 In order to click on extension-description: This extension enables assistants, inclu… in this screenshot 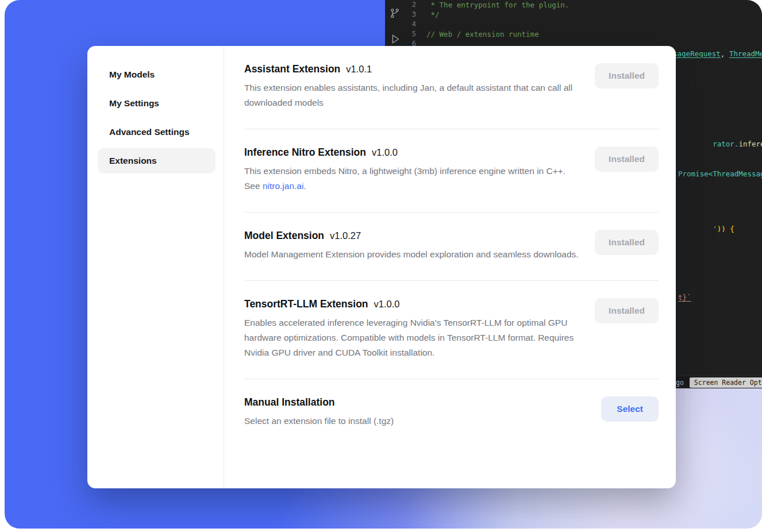, I will do `click(414, 95)`.